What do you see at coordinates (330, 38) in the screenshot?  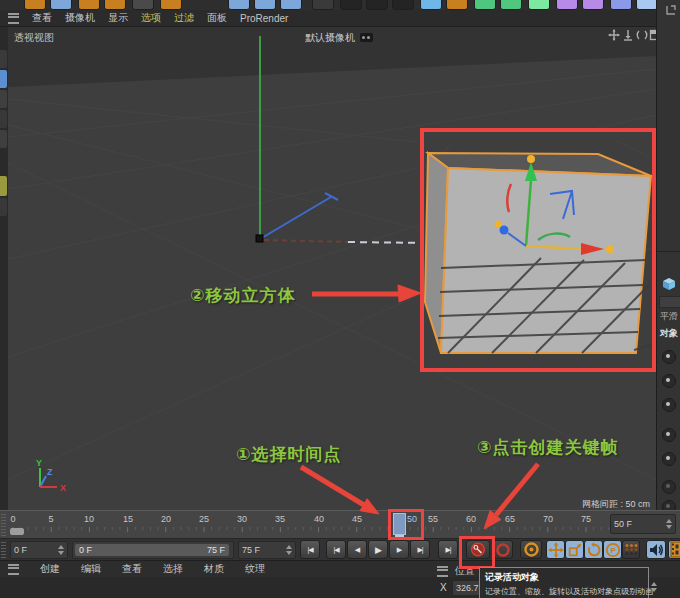 I see `camera-label: 默认摄像机` at bounding box center [330, 38].